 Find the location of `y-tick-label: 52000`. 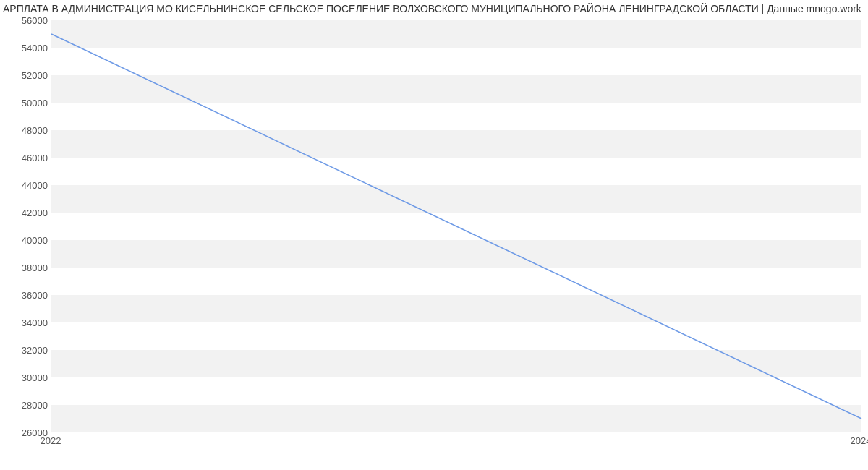

y-tick-label: 52000 is located at coordinates (26, 75).